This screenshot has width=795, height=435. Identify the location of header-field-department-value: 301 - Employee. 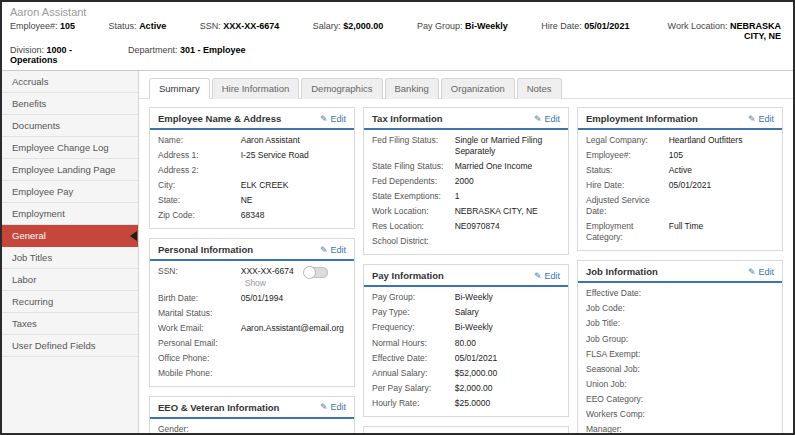
(213, 50).